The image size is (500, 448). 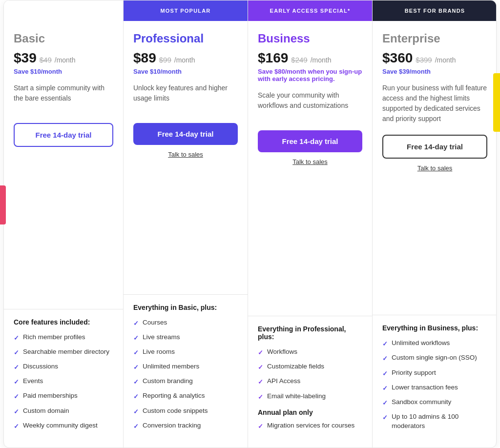 I want to click on trial-button-business: Free 14-day trial, so click(x=310, y=142).